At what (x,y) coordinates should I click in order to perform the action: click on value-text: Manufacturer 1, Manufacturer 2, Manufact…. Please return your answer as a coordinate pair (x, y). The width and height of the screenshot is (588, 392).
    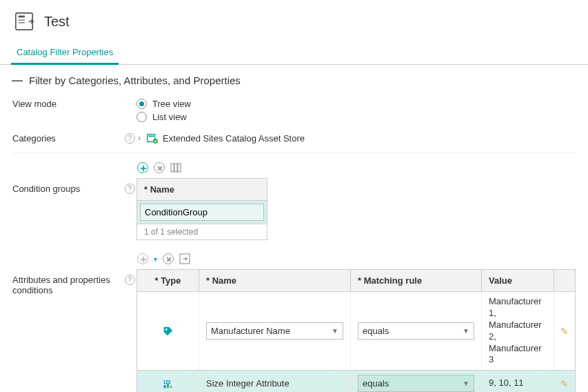
    Looking at the image, I should click on (518, 331).